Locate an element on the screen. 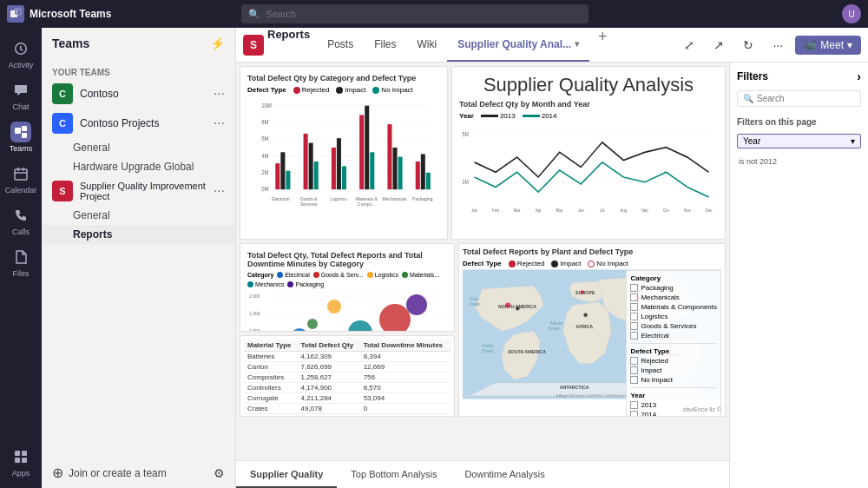  cat-goods: Goods & Services is located at coordinates (674, 326).